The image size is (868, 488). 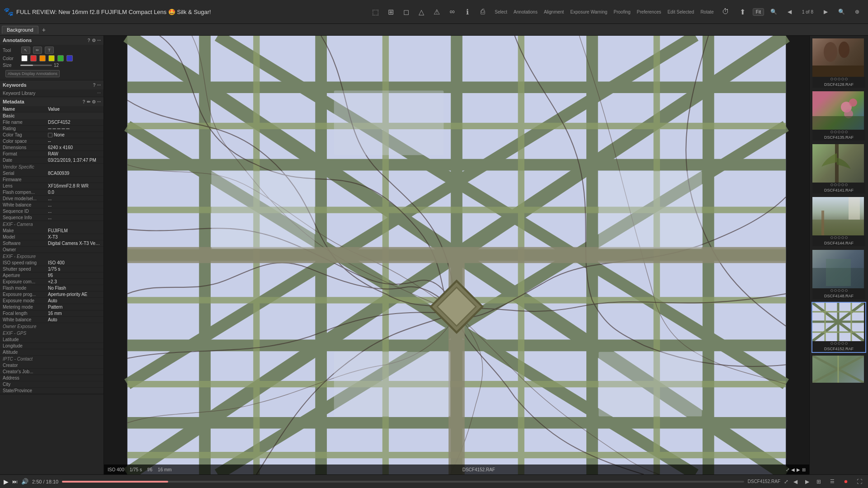 I want to click on app-emoji-icon: 🐾, so click(x=9, y=12).